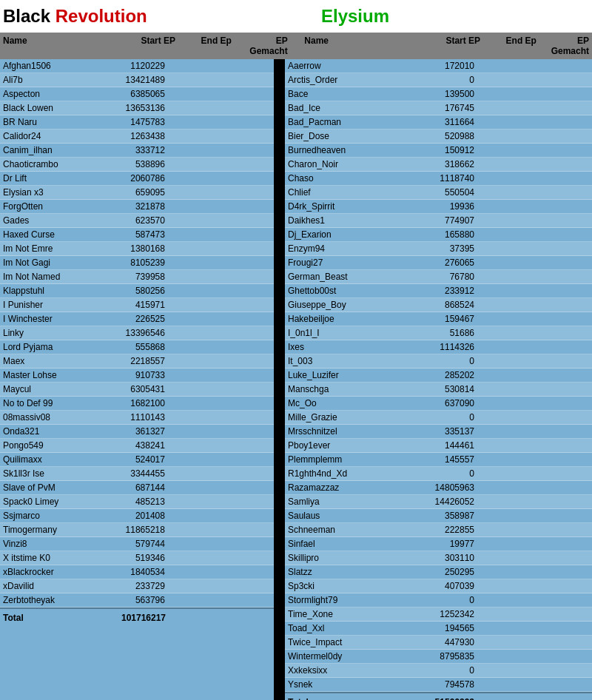 This screenshot has width=592, height=700. I want to click on left-start-cell: 485213, so click(135, 502).